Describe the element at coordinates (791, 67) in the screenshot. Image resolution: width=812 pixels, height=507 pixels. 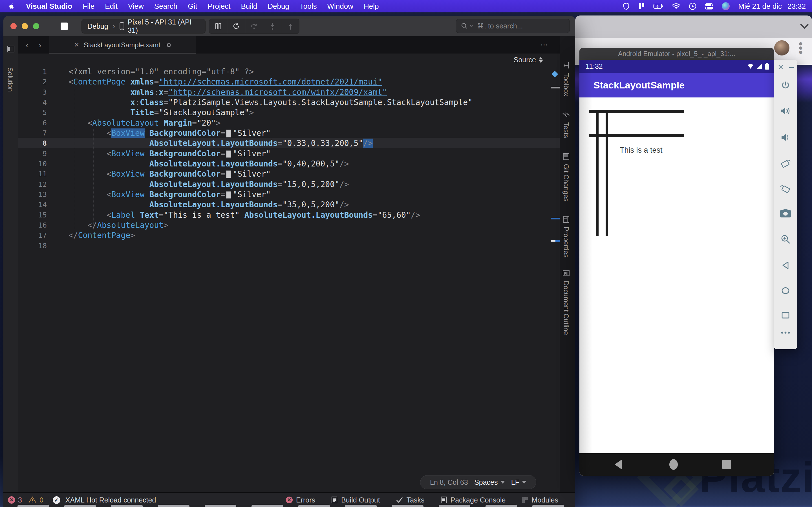
I see `minimize-icon` at that location.